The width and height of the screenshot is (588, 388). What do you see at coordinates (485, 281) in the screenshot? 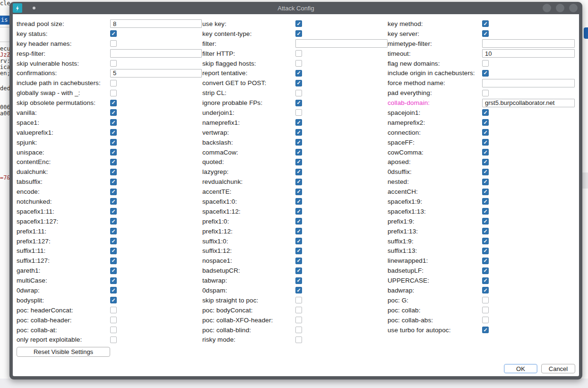
I see `uppercase-checkbox` at bounding box center [485, 281].